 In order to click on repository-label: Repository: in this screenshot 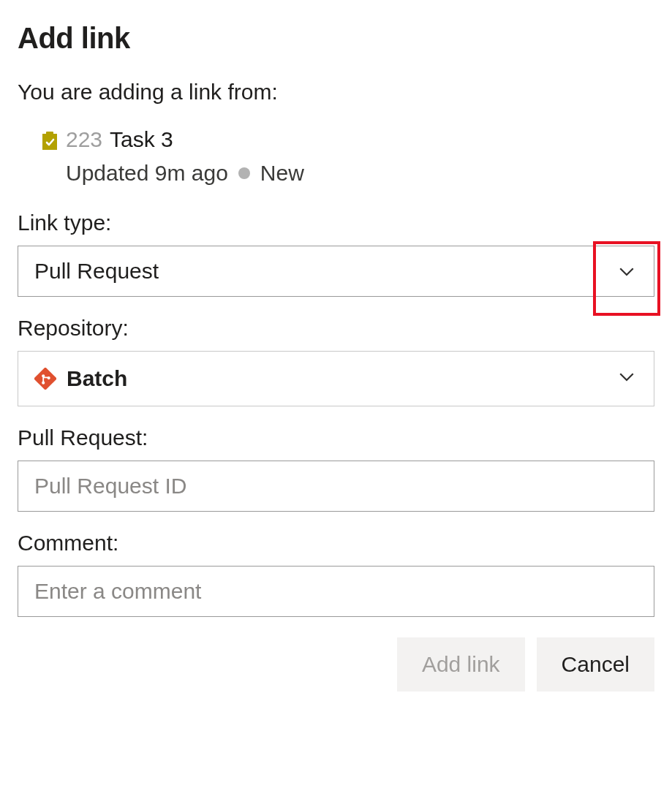, I will do `click(336, 328)`.